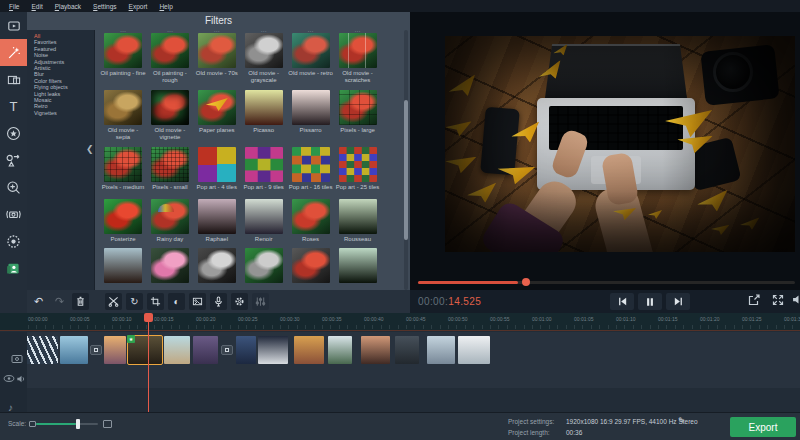  I want to click on delete-trash-button, so click(80, 302).